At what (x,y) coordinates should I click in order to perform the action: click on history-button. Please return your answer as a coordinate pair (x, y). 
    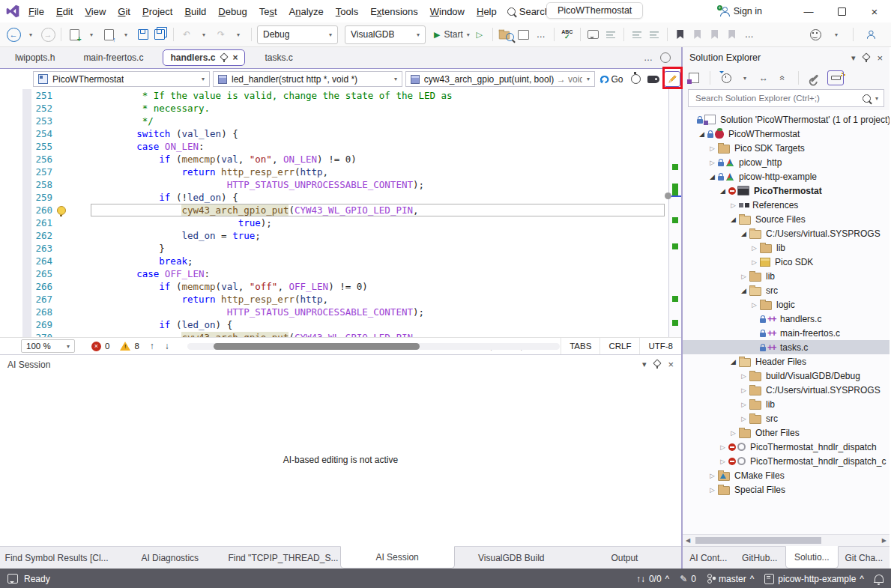
    Looking at the image, I should click on (635, 79).